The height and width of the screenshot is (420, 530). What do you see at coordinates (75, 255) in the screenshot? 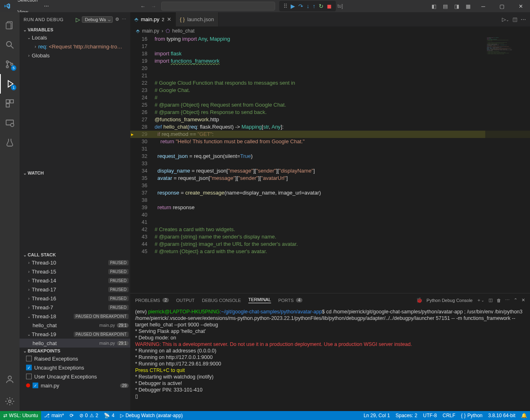
I see `section-callstack: ⌄CALL STACK` at bounding box center [75, 255].